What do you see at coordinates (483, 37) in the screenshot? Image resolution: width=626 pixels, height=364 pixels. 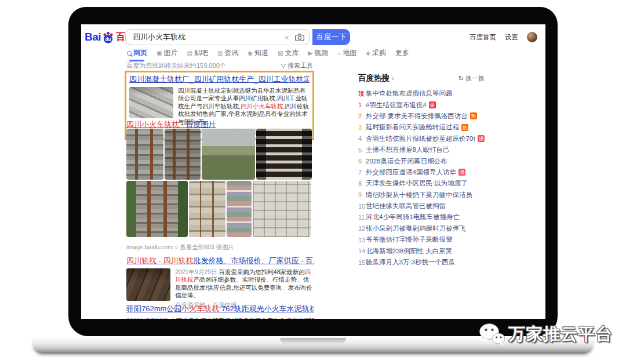 I see `baidu-home-link: 百度首页` at bounding box center [483, 37].